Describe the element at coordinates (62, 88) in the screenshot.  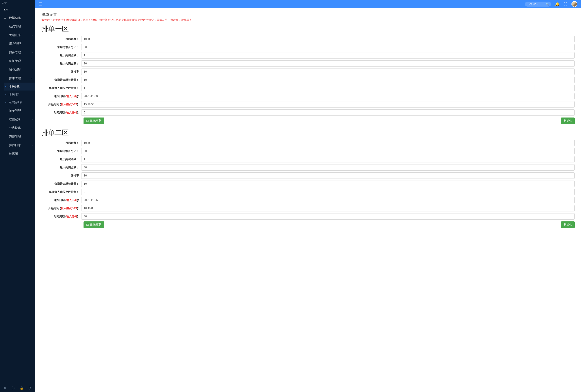
I see `label-buy-limit: 每期每人购买次数限制：` at that location.